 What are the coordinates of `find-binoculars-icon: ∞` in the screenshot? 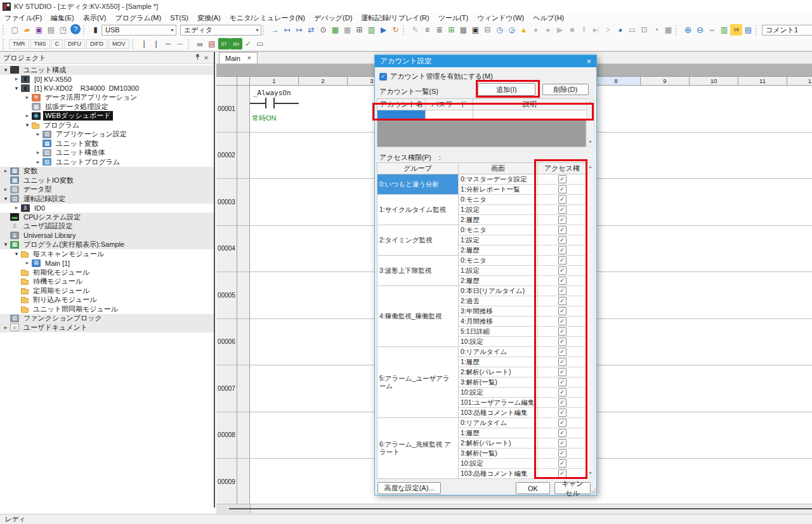 It's located at (200, 44).